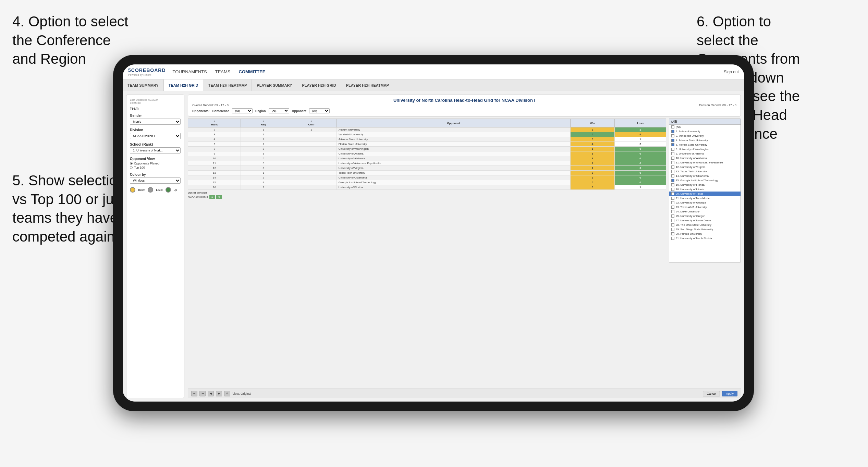 The height and width of the screenshot is (467, 868). What do you see at coordinates (705, 127) in the screenshot?
I see `dropdown-item: (All)` at bounding box center [705, 127].